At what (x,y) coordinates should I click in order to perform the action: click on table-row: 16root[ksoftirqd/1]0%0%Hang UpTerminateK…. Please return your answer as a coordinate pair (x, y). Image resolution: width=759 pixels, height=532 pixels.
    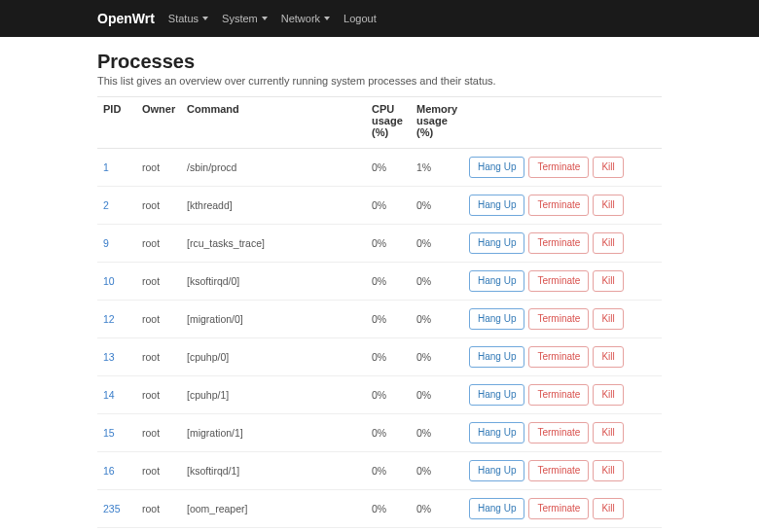
    Looking at the image, I should click on (380, 471).